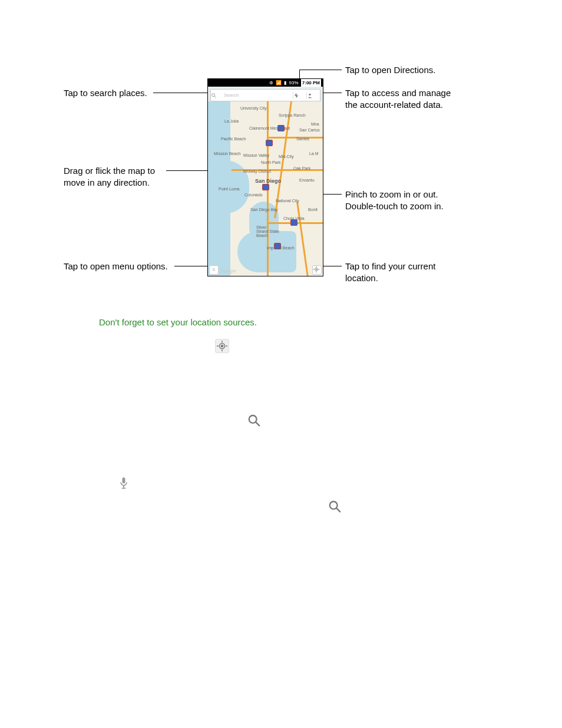 Image resolution: width=562 pixels, height=728 pixels. Describe the element at coordinates (110, 171) in the screenshot. I see `callout-drag-line1: Drag or flick the map to` at that location.